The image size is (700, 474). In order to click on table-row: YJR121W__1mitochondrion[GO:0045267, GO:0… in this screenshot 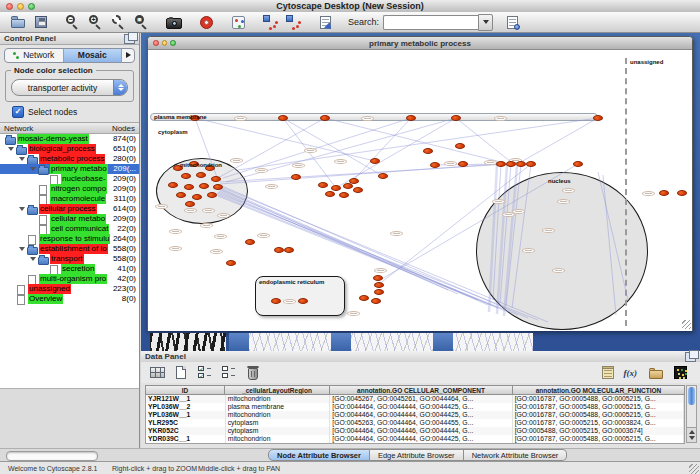, I will do `click(415, 399)`.